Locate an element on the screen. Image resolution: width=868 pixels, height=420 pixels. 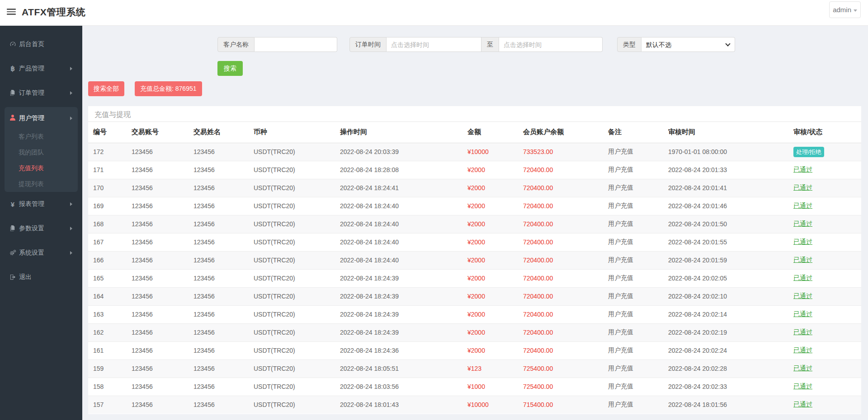
cell-time: 2022-08-24 18:28:08 is located at coordinates (399, 170).